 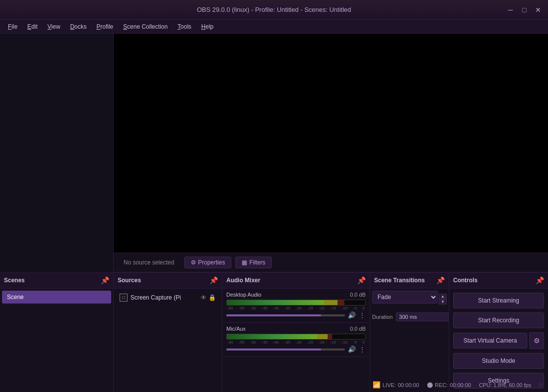 What do you see at coordinates (362, 349) in the screenshot?
I see `mic-more-button: ⋮` at bounding box center [362, 349].